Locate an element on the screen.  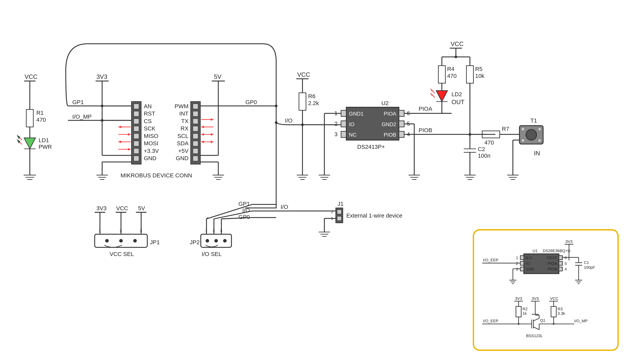
r7-val: 470 is located at coordinates (489, 142).